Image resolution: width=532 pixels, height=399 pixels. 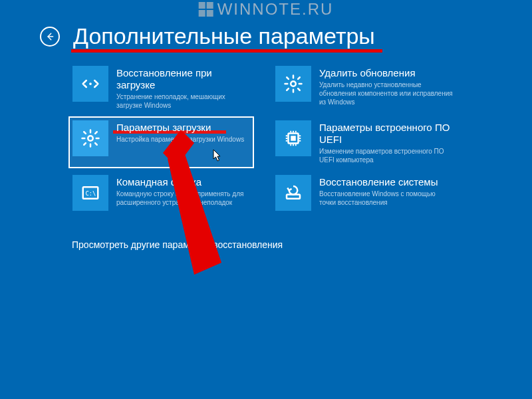 I want to click on restore-icon, so click(x=293, y=193).